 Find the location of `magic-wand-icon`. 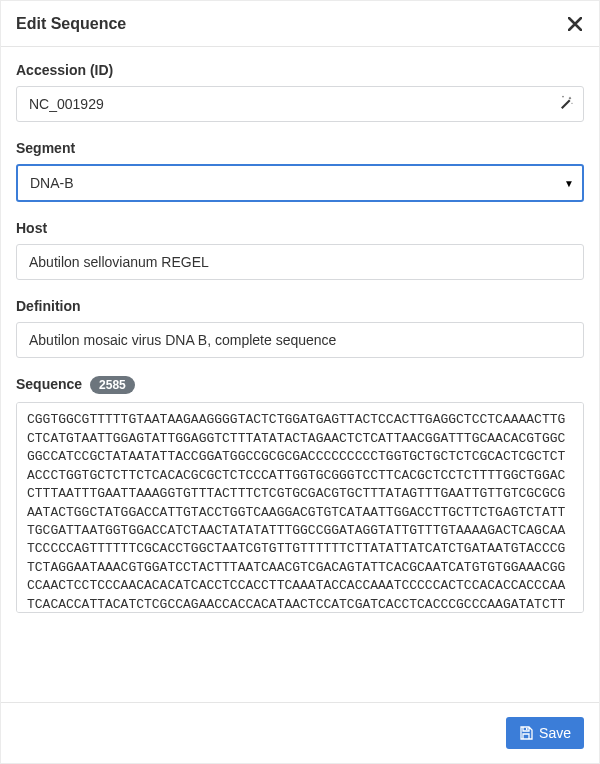

magic-wand-icon is located at coordinates (566, 104).